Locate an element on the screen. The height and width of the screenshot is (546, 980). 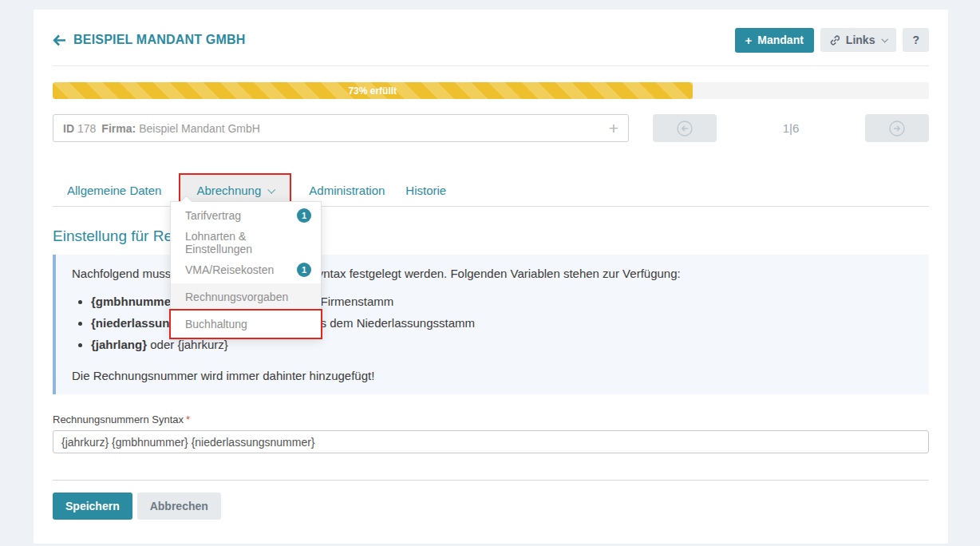
abrechnung-dropdown-menu: Tarifvertrag 1 Lohnarten & Einstellungen… is located at coordinates (246, 270).